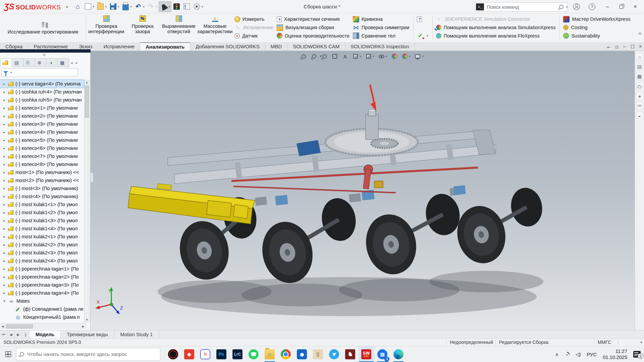 This screenshot has width=644, height=362. Describe the element at coordinates (640, 33) in the screenshot. I see `ribbon-overflow-chevron: »` at that location.